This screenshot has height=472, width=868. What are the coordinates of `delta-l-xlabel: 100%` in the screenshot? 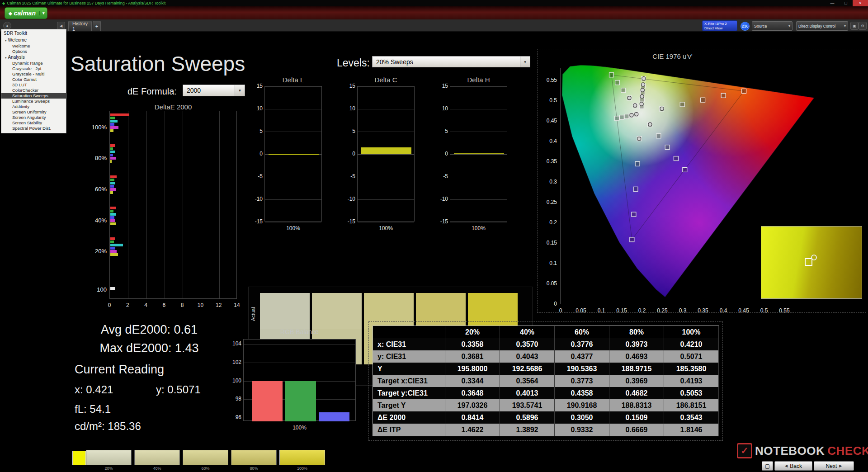 It's located at (293, 228).